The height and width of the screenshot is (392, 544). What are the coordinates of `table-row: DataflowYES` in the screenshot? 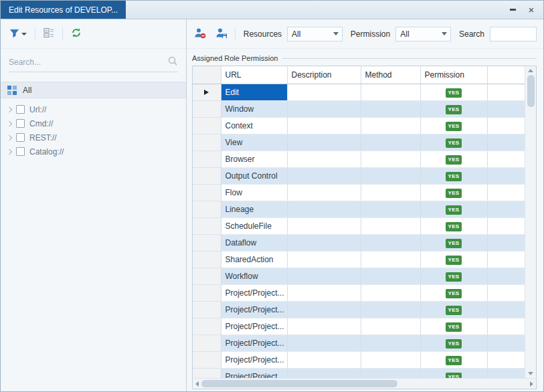 It's located at (359, 242).